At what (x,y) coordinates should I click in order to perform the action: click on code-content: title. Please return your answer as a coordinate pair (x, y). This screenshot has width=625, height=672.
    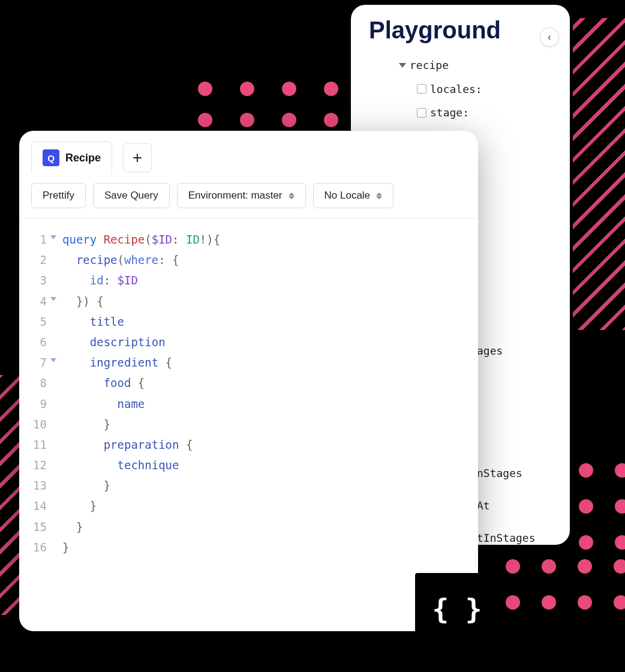
    Looking at the image, I should click on (89, 322).